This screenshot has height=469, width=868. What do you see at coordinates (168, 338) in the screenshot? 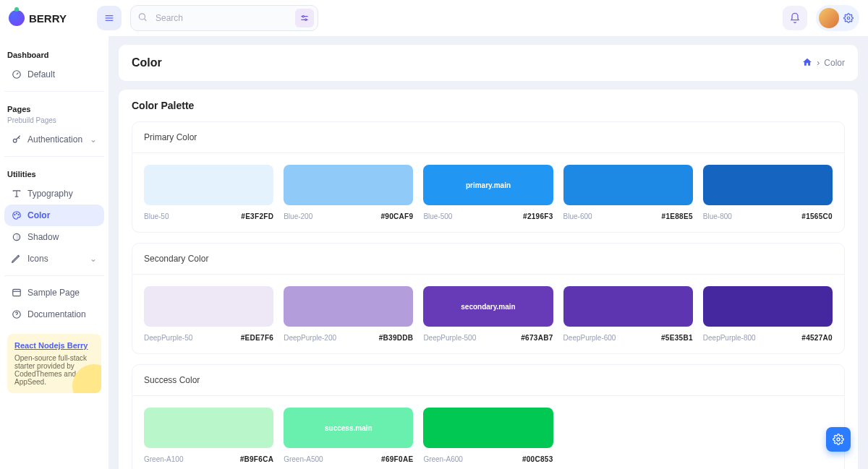
I see `swatch-name: DeepPurple-50` at bounding box center [168, 338].